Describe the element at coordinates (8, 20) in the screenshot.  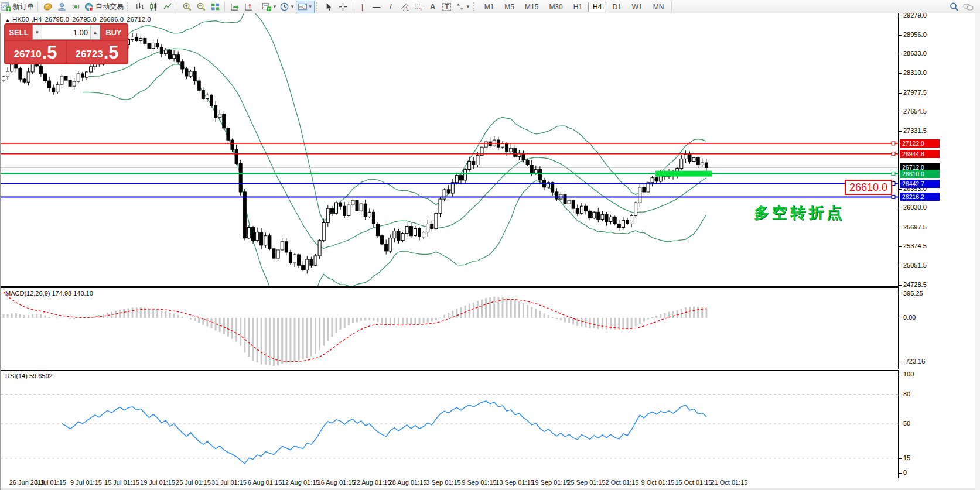
I see `expand-icon: ▲` at that location.